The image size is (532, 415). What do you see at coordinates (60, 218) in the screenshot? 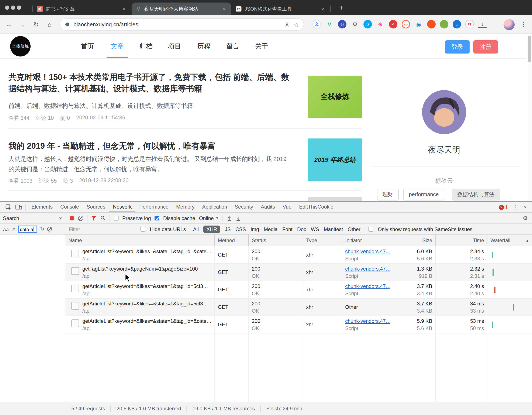
I see `search-pane-close-icon: ×` at bounding box center [60, 218].